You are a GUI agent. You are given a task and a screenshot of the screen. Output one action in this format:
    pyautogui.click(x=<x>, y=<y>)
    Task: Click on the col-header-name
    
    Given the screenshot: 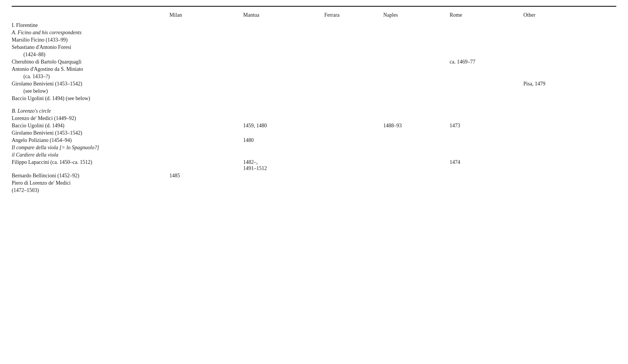 What is the action you would take?
    pyautogui.click(x=89, y=17)
    